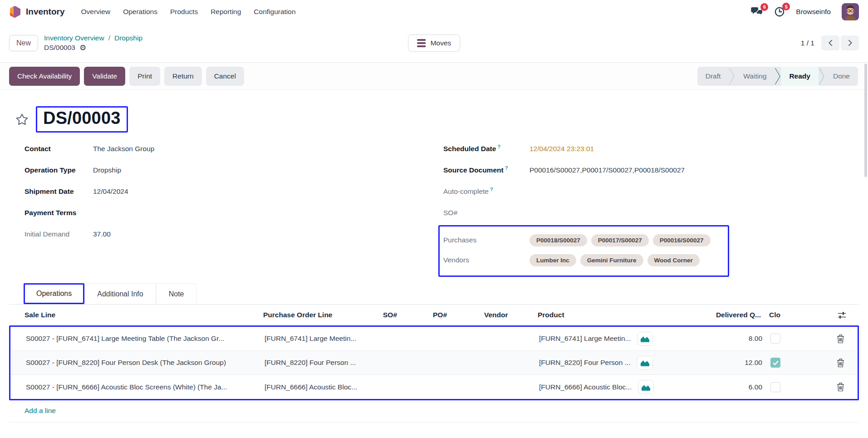 The width and height of the screenshot is (868, 438). What do you see at coordinates (866, 120) in the screenshot?
I see `vertical-scrollbar` at bounding box center [866, 120].